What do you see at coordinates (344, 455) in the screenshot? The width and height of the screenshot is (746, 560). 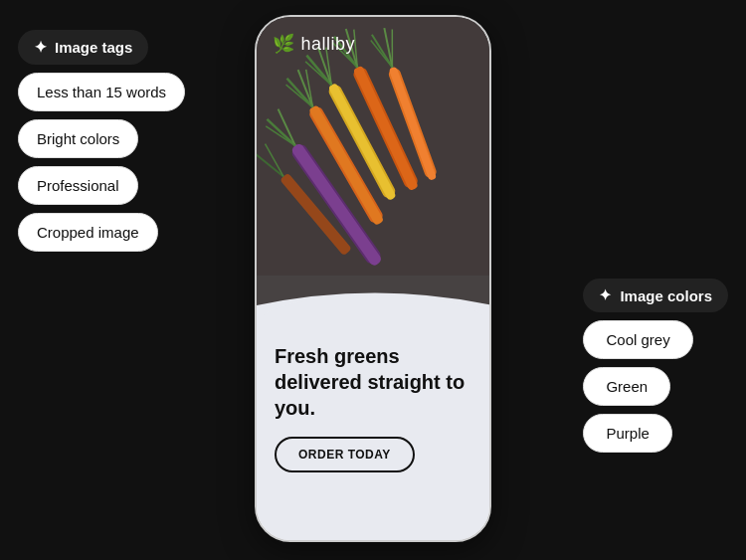 I see `order-today-button: ORDER TODAY` at bounding box center [344, 455].